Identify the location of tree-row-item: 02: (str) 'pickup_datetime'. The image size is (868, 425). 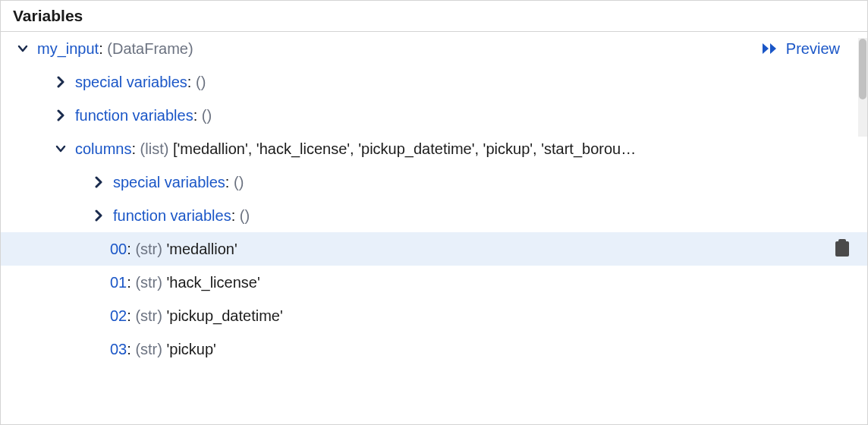
(434, 316).